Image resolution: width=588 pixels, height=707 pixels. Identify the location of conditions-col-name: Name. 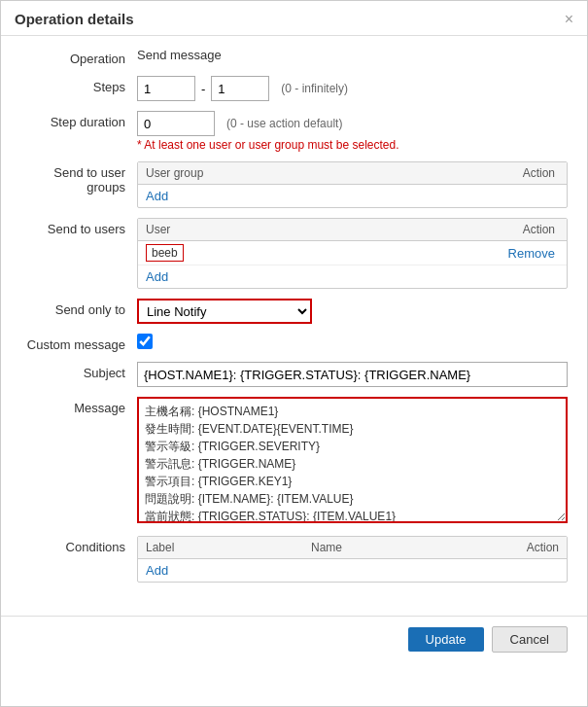
(394, 548).